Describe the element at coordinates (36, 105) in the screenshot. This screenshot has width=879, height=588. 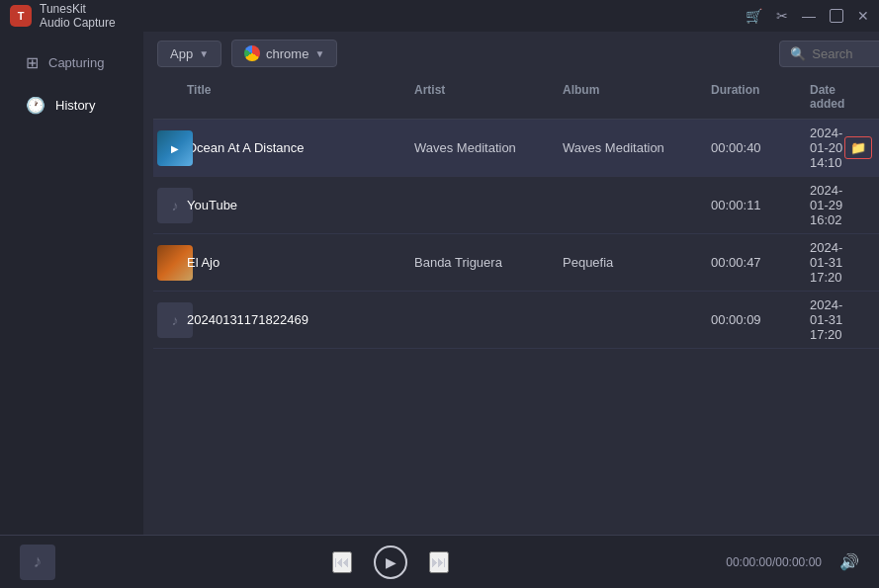
I see `history-icon: 🕐` at that location.